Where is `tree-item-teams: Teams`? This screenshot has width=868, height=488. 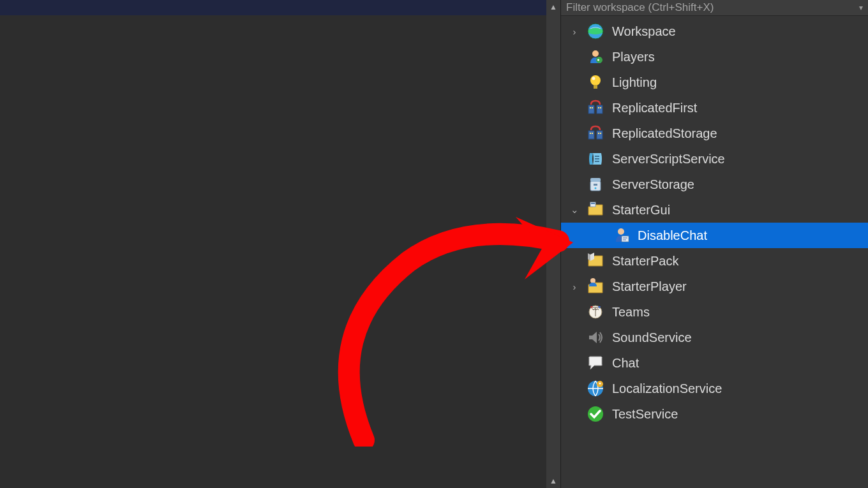 tree-item-teams: Teams is located at coordinates (715, 312).